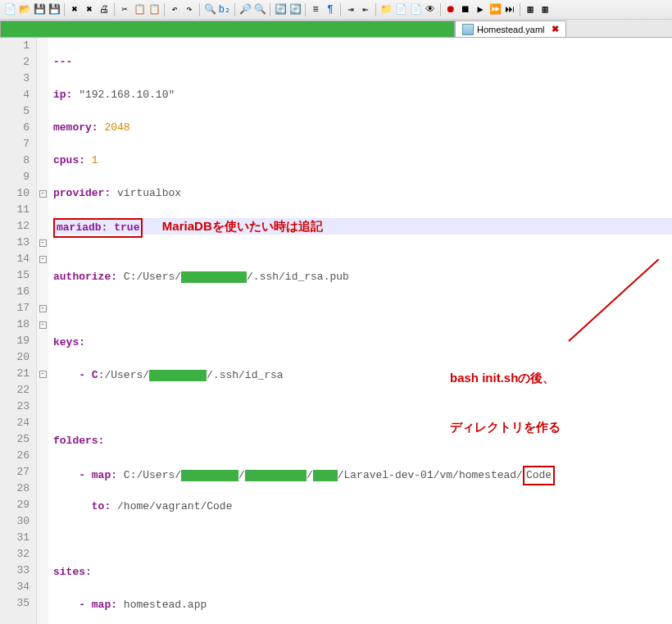  Describe the element at coordinates (362, 62) in the screenshot. I see `code-line: ---` at that location.